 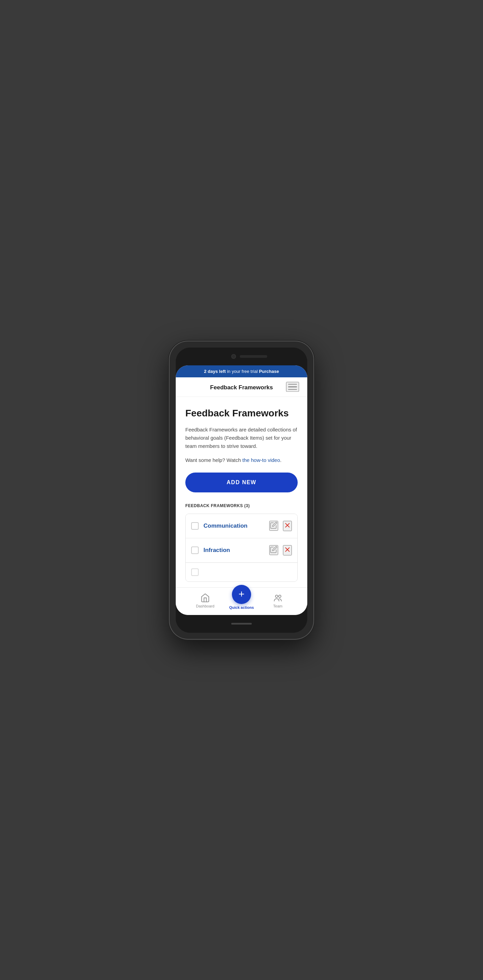 I want to click on trial-bold: 2 days left, so click(x=215, y=371).